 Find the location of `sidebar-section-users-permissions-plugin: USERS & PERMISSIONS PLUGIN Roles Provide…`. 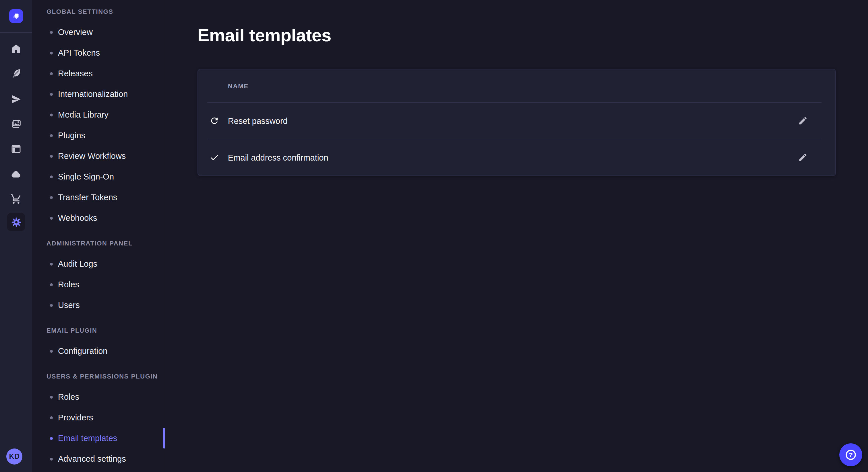

sidebar-section-users-permissions-plugin: USERS & PERMISSIONS PLUGIN Roles Provide… is located at coordinates (98, 417).